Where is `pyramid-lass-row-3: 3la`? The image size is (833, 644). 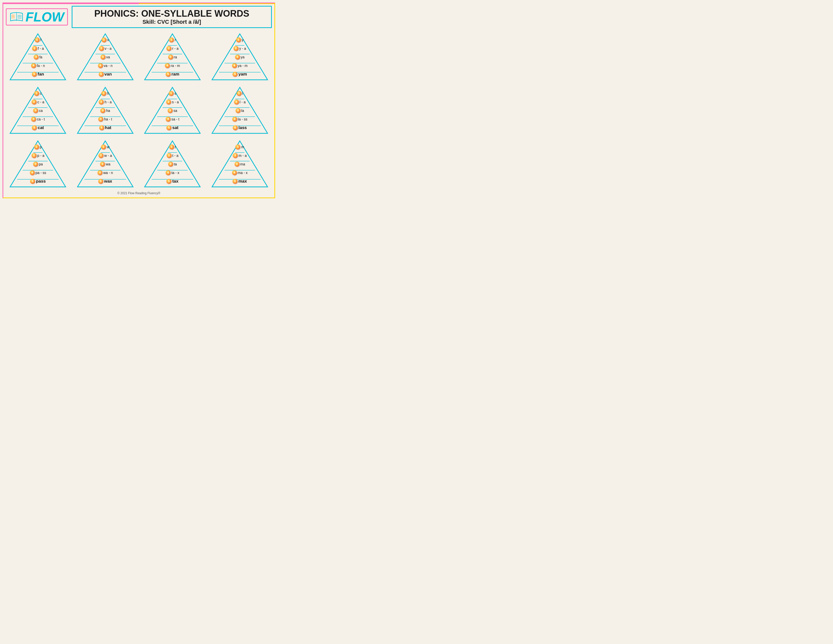
pyramid-lass-row-3: 3la is located at coordinates (240, 111).